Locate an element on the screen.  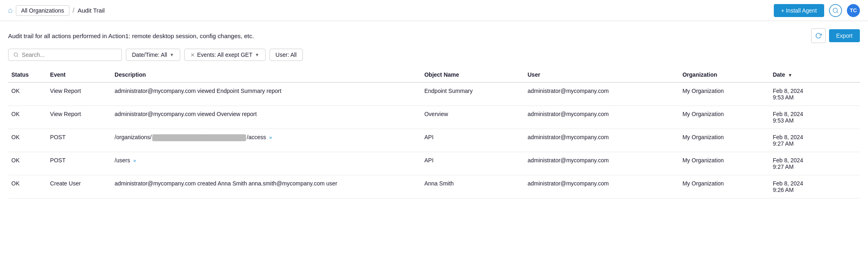
description-bar: Audit trail for all actions performed in… is located at coordinates (434, 36).